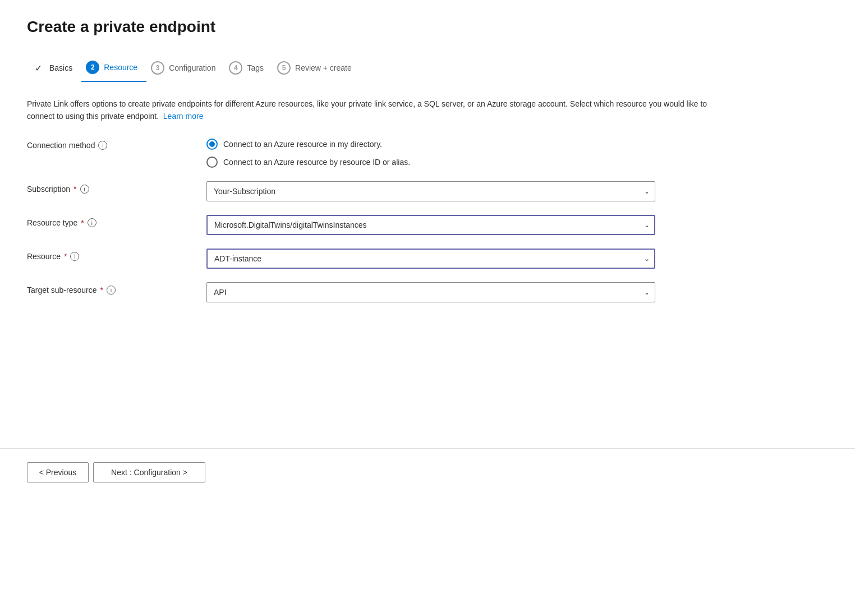  I want to click on resource-select-wrapper: ADT-instance ⌄, so click(431, 259).